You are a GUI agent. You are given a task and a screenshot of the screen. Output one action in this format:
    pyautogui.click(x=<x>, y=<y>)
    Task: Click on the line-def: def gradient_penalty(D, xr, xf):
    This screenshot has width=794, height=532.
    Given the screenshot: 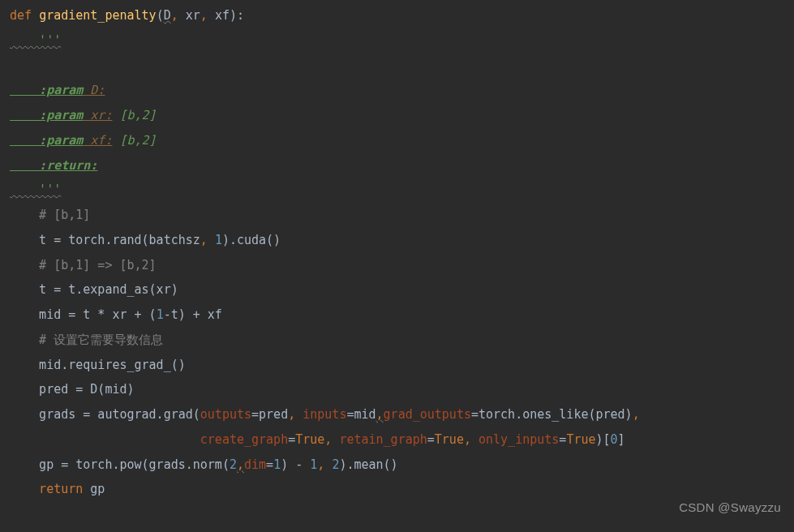 What is the action you would take?
    pyautogui.click(x=402, y=16)
    